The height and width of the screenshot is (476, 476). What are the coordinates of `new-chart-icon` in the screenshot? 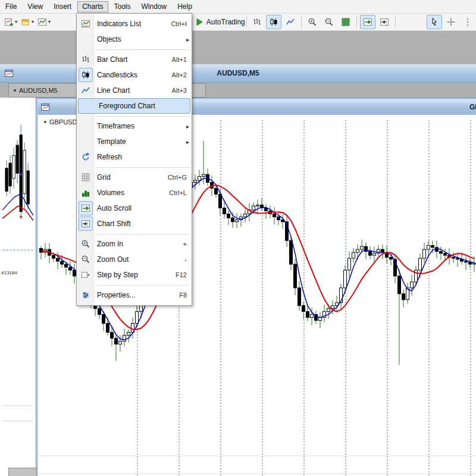 It's located at (9, 22).